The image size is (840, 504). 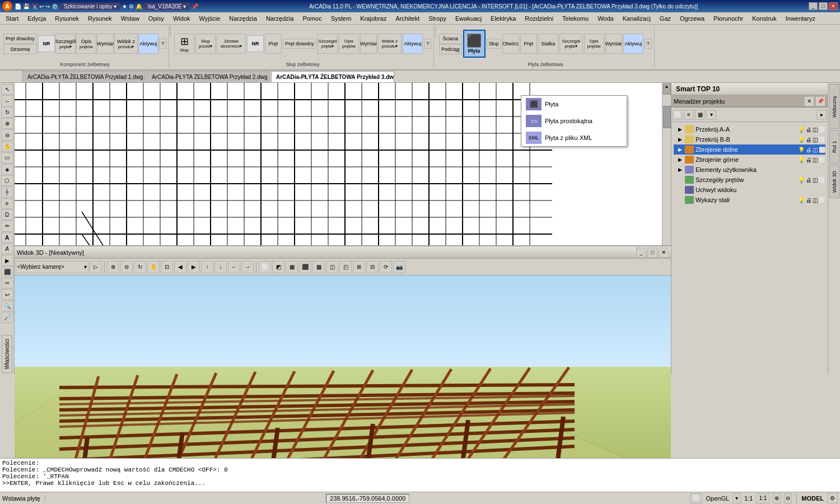 What do you see at coordinates (749, 150) in the screenshot?
I see `pm-item-zbrojenie-dolne: ▶ Zbrojenie dolne 💡 🖨 ◫ ⬜` at bounding box center [749, 150].